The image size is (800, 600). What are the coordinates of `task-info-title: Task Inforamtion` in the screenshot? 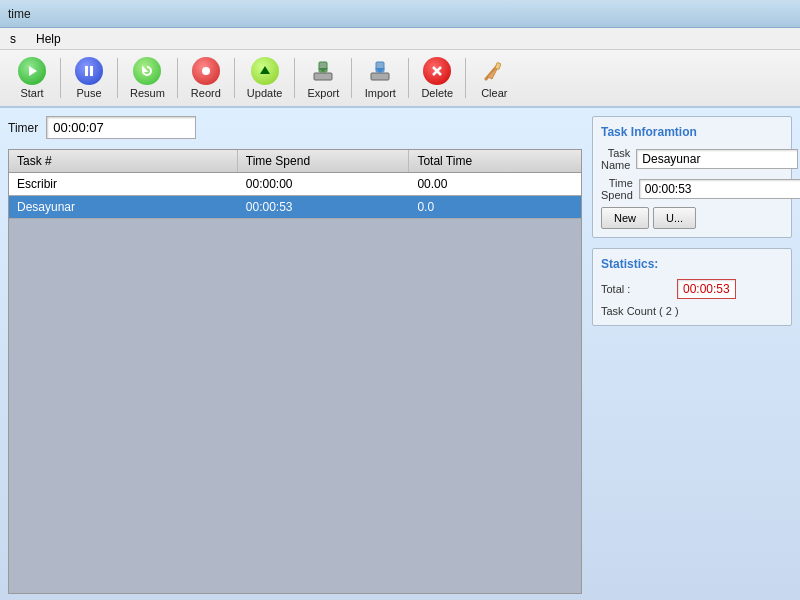 It's located at (692, 132).